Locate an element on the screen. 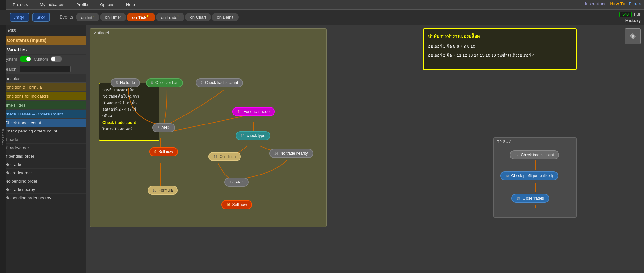 This screenshot has height=273, width=644. node-12-check-type: 12 check type is located at coordinates (253, 136).